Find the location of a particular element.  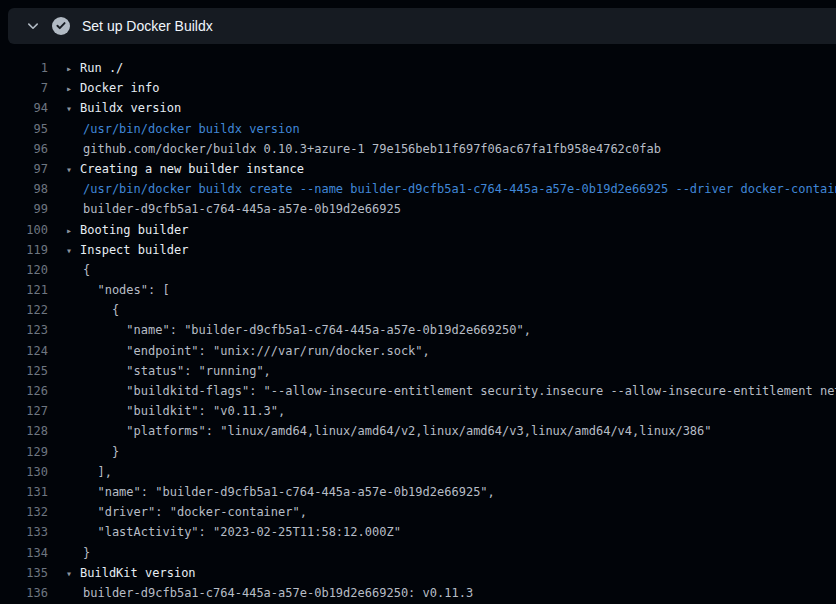

log-line: 134 } is located at coordinates (418, 553).